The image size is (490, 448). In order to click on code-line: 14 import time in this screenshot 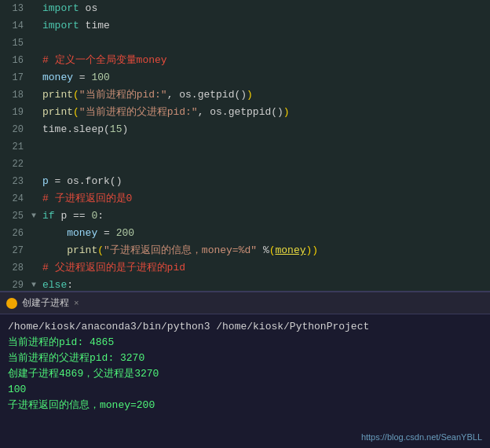, I will do `click(245, 26)`.